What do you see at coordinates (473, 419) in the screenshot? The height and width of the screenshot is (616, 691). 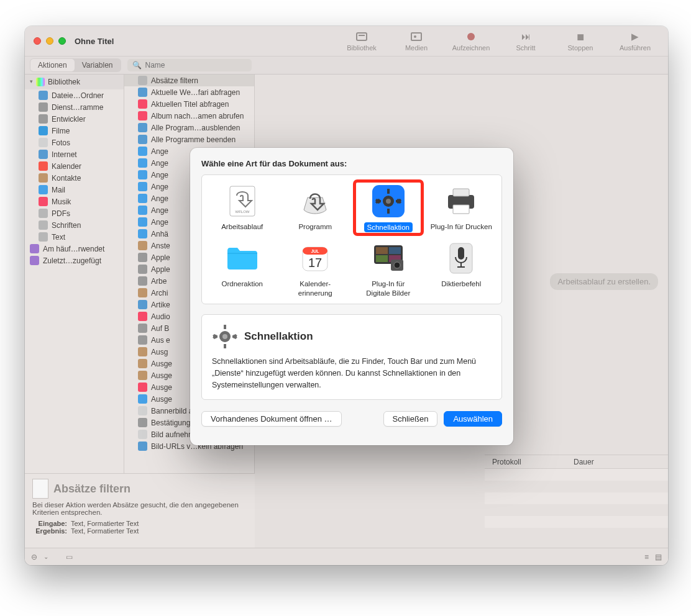 I see `choose-button: Auswählen` at bounding box center [473, 419].